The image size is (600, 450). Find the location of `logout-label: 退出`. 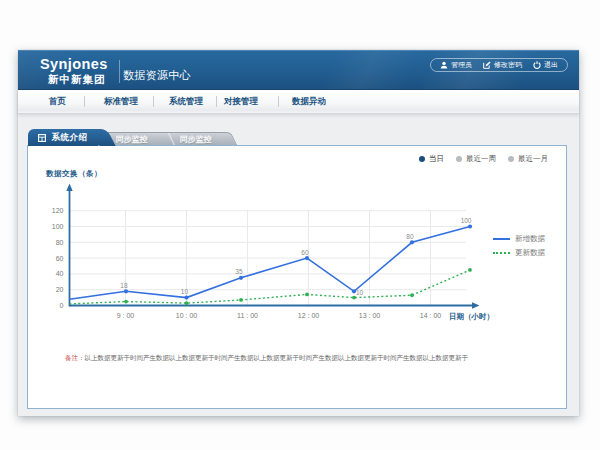

logout-label: 退出 is located at coordinates (551, 65).